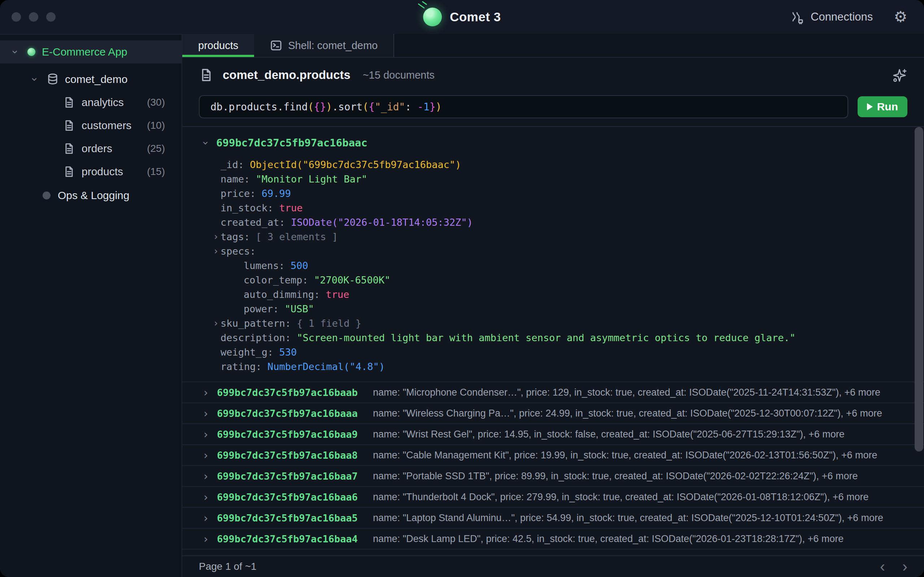 The height and width of the screenshot is (577, 924). Describe the element at coordinates (91, 149) in the screenshot. I see `sidebar-collection-item: orders (25)` at that location.